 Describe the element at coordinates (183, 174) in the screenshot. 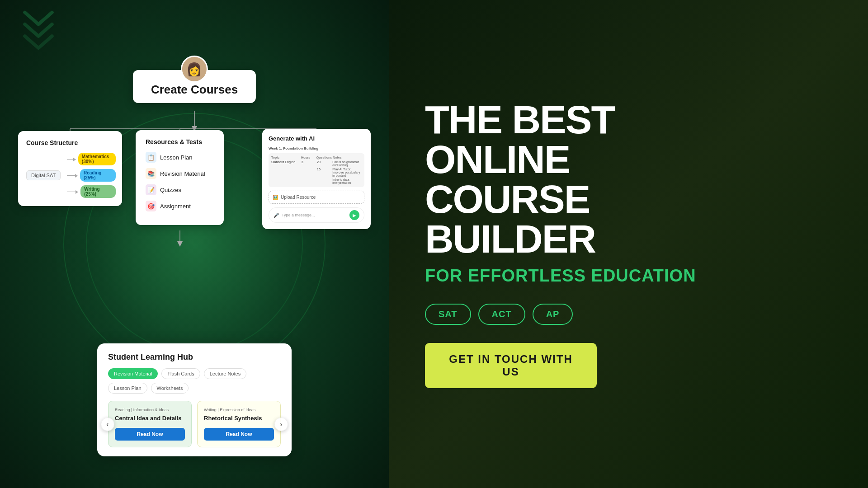

I see `revision-material-label: Revision Material` at that location.